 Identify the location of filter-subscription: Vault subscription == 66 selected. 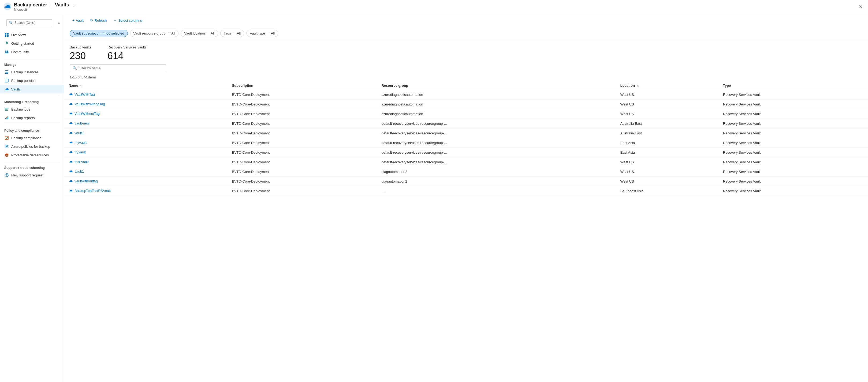
(99, 33).